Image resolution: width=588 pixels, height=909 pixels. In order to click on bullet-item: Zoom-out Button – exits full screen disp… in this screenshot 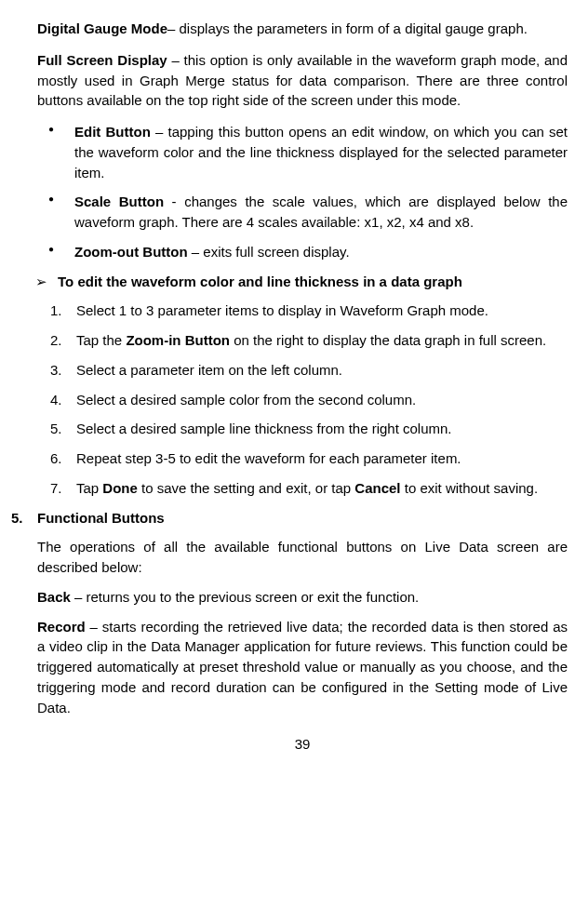, I will do `click(321, 252)`.